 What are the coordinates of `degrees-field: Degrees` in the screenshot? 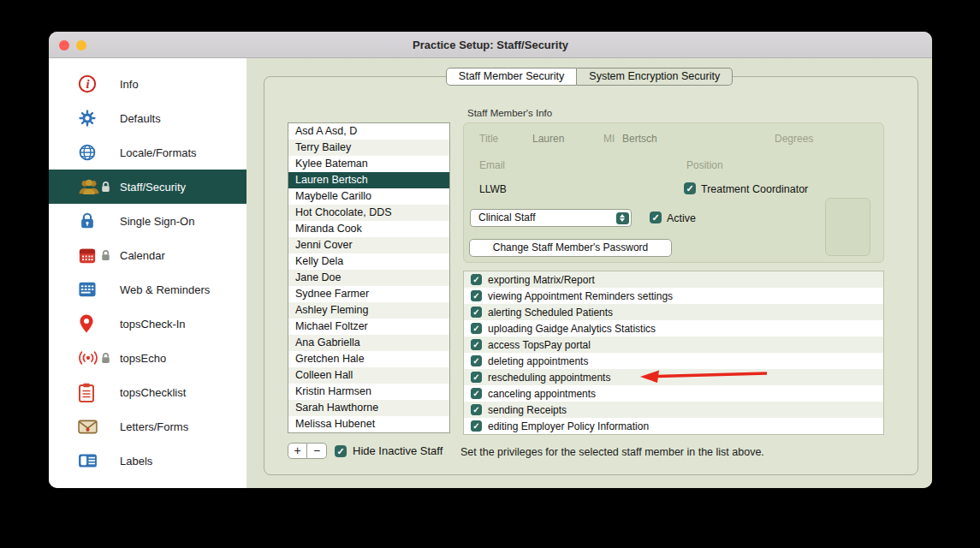 It's located at (794, 139).